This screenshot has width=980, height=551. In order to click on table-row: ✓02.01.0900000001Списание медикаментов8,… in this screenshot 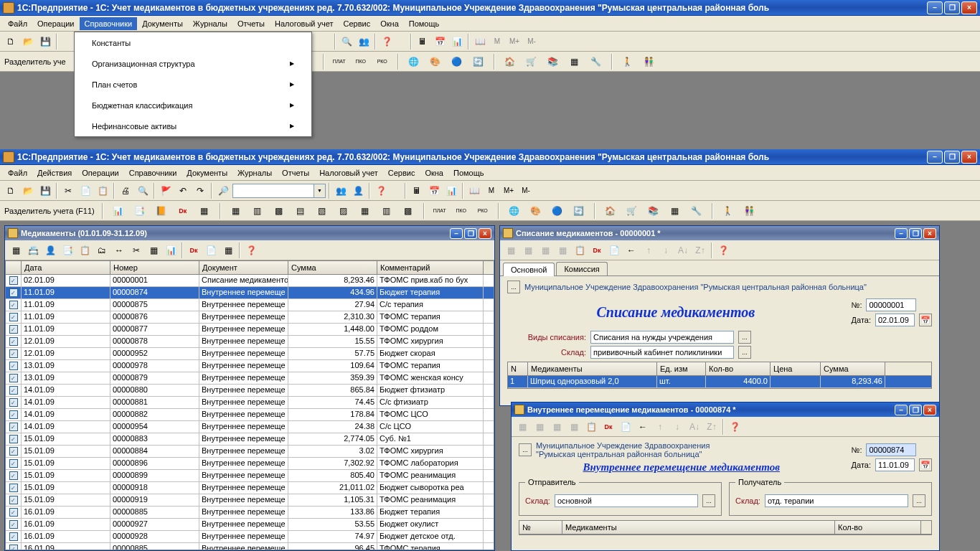, I will do `click(250, 281)`.